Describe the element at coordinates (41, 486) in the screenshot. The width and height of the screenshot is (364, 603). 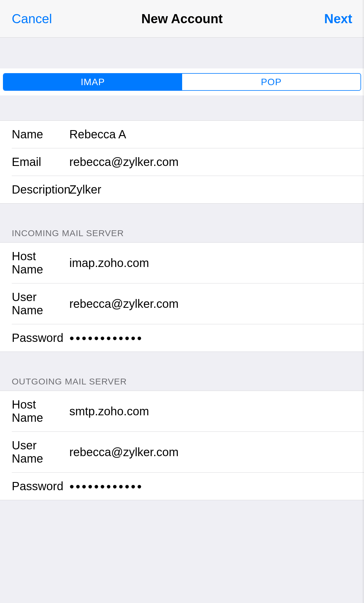
I see `outgoing-password-label: Password` at that location.